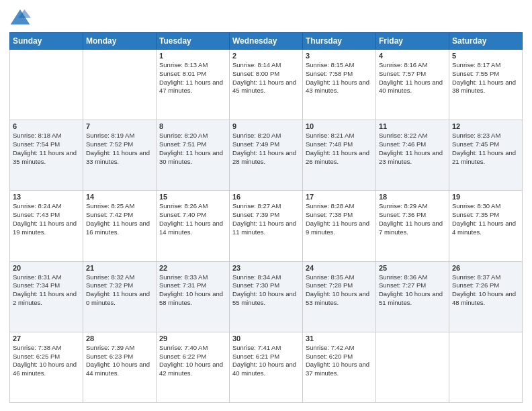 The image size is (532, 411). I want to click on day-info: Daylight: 11 hours and 38 minutes., so click(486, 87).